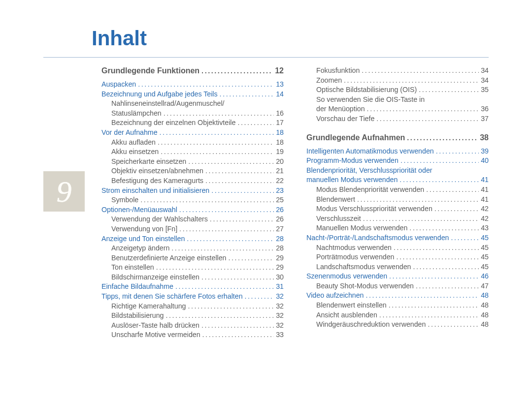  Describe the element at coordinates (347, 315) in the screenshot. I see `toc-entry-label: Ansicht ausblenden` at that location.